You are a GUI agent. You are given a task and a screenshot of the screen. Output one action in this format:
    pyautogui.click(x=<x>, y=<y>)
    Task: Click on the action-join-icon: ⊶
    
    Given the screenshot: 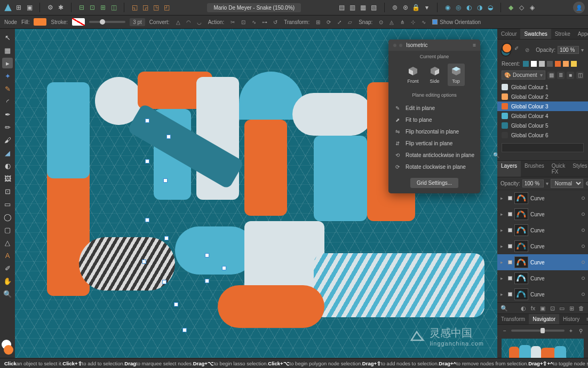 What is the action you would take?
    pyautogui.click(x=265, y=22)
    